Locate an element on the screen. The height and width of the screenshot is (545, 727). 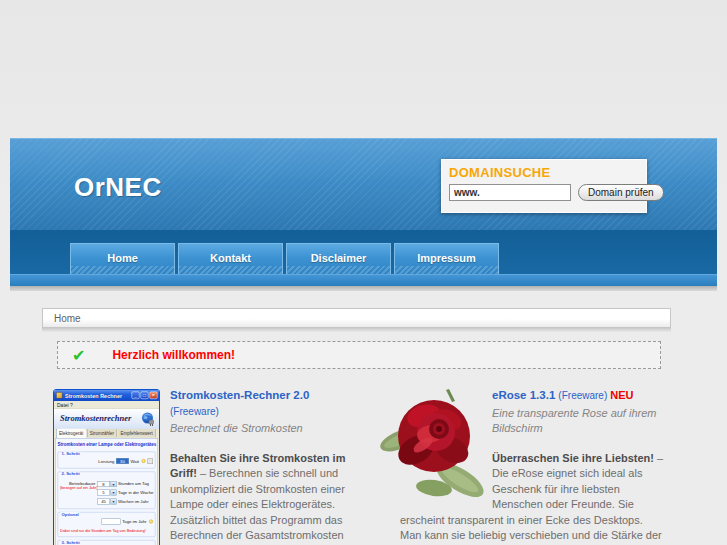
xp-body: Stromkosten einer Lampe oder Elektrogerä… is located at coordinates (106, 492).